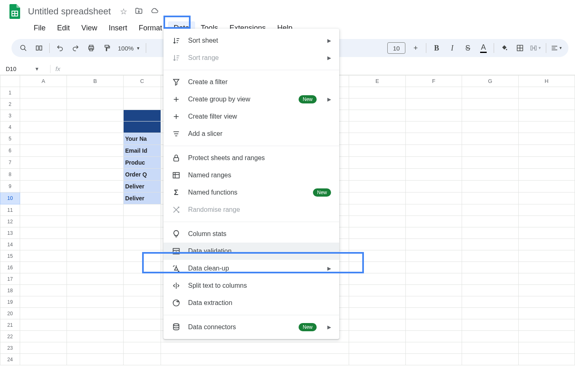 The width and height of the screenshot is (575, 392). I want to click on row-header: 9, so click(10, 186).